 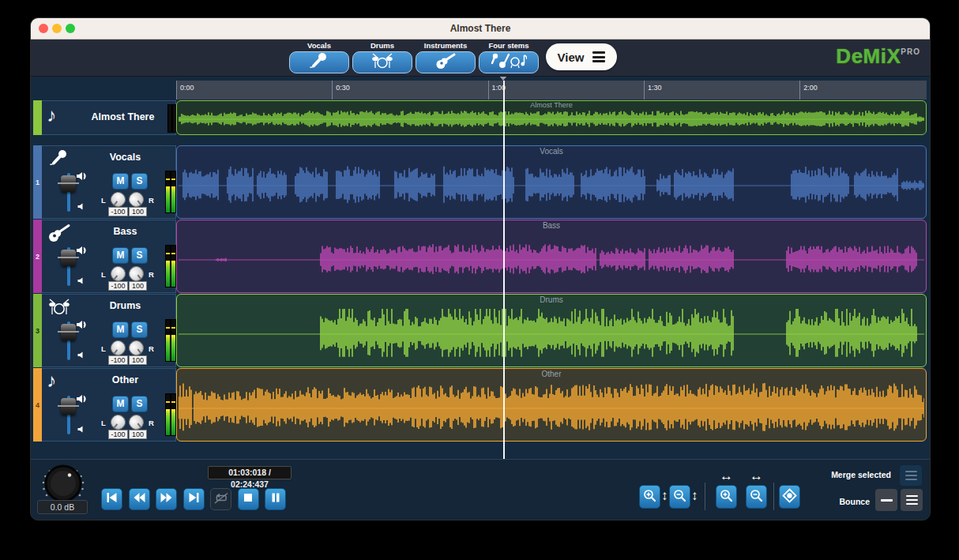 What do you see at coordinates (319, 62) in the screenshot?
I see `vocals-stem-button` at bounding box center [319, 62].